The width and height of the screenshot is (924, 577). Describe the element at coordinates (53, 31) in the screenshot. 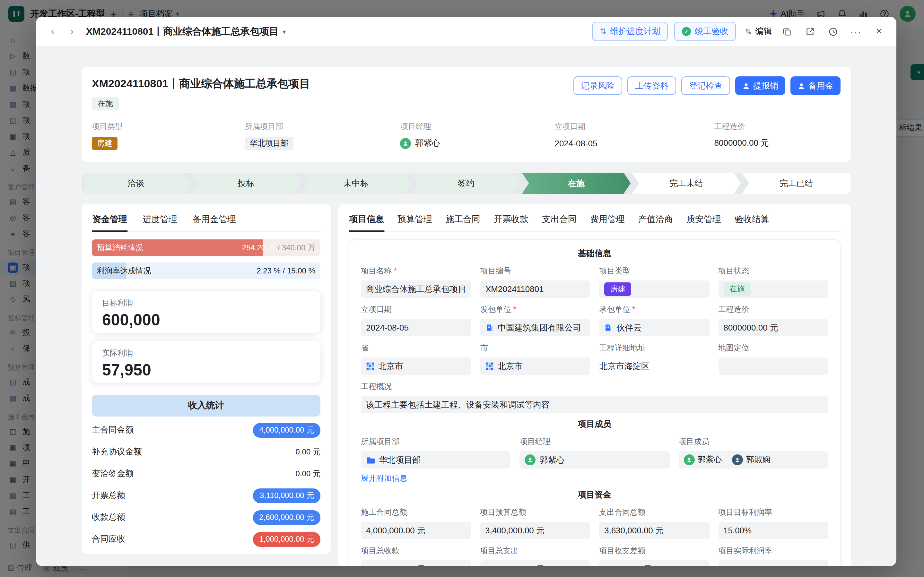

I see `back-button: ‹` at that location.